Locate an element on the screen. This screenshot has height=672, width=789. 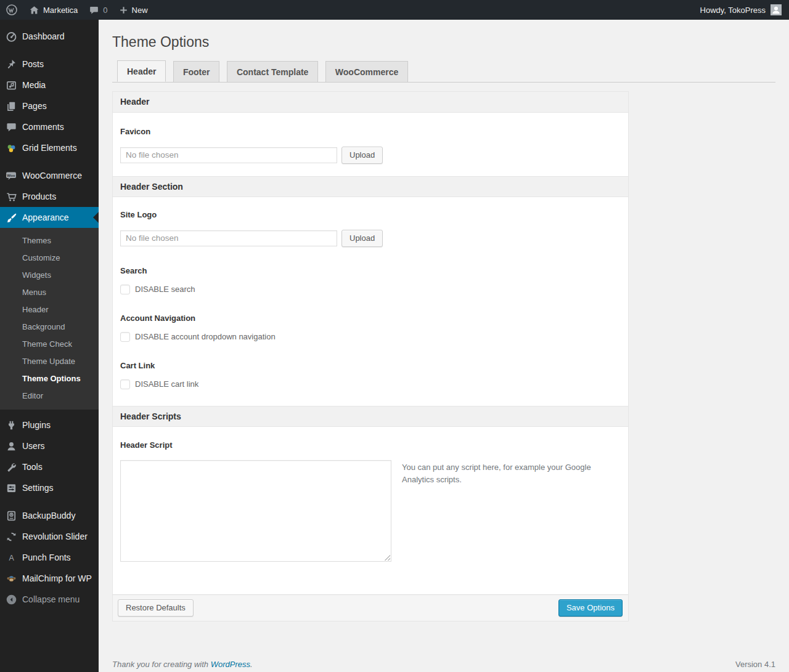
favicon-label: Favicon is located at coordinates (370, 132).